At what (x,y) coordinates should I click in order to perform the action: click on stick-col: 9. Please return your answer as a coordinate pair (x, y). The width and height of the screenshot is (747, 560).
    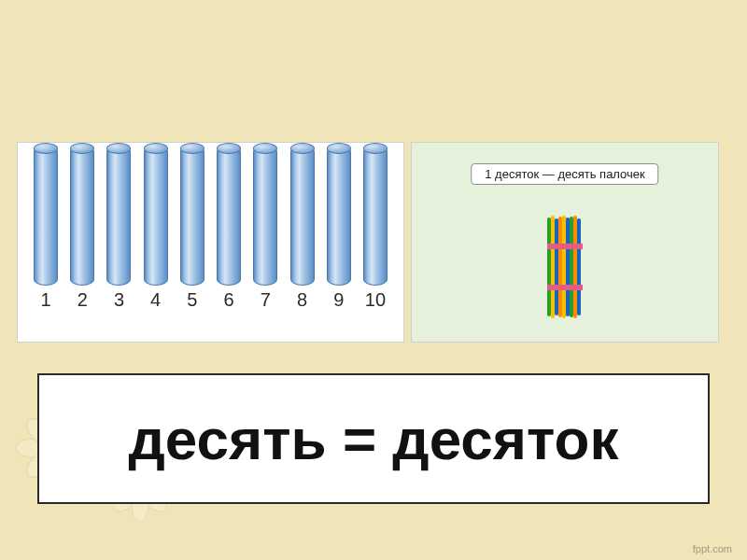
    Looking at the image, I should click on (339, 228).